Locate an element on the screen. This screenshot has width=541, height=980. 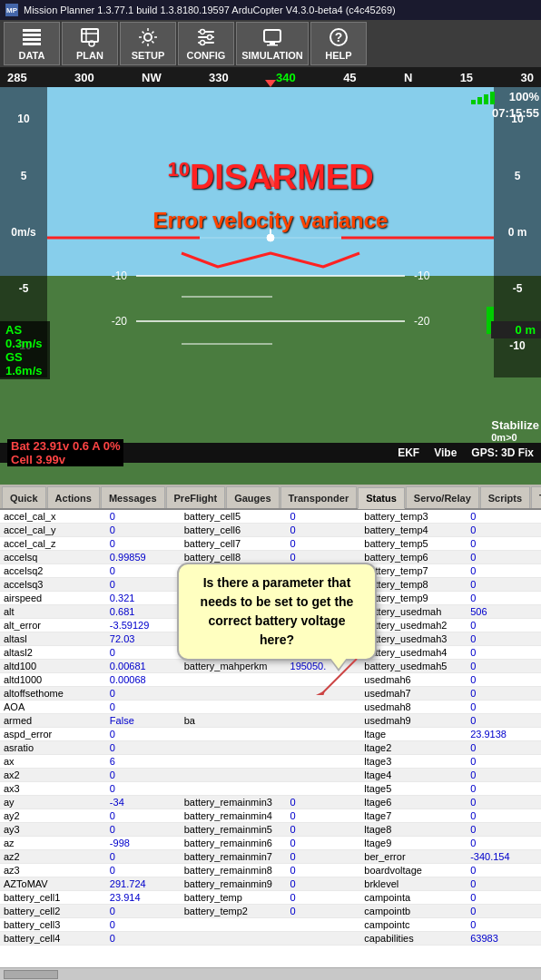
ekf-status: EKF is located at coordinates (408, 453).